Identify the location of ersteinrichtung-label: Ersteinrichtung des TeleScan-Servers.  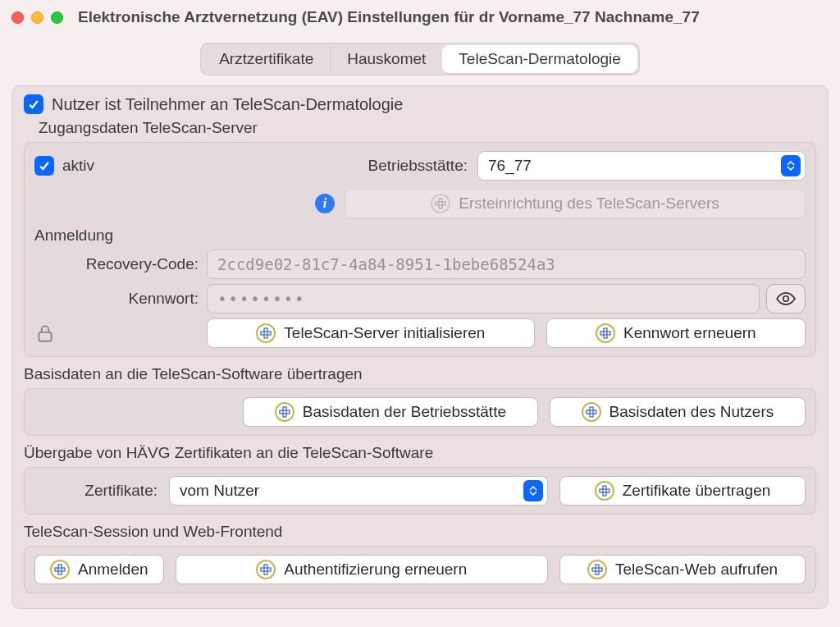
(589, 204).